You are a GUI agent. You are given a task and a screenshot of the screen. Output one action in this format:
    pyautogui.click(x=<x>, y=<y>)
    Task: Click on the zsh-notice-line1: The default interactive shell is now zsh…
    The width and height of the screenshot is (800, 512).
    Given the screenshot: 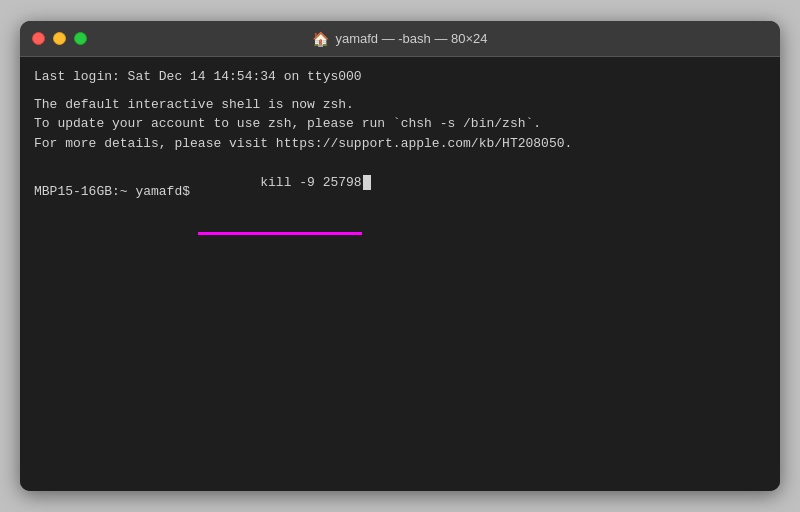 What is the action you would take?
    pyautogui.click(x=400, y=105)
    